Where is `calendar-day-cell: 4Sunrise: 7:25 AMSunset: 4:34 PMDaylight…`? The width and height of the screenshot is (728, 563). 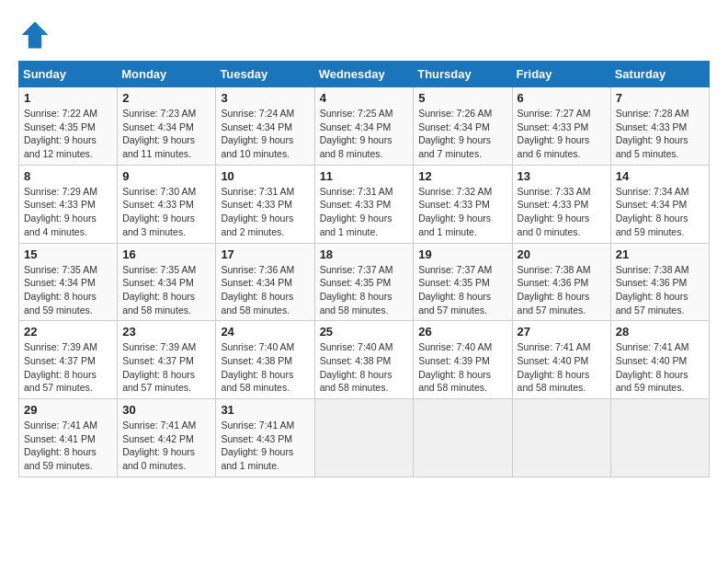
calendar-day-cell: 4Sunrise: 7:25 AMSunset: 4:34 PMDaylight… is located at coordinates (364, 127).